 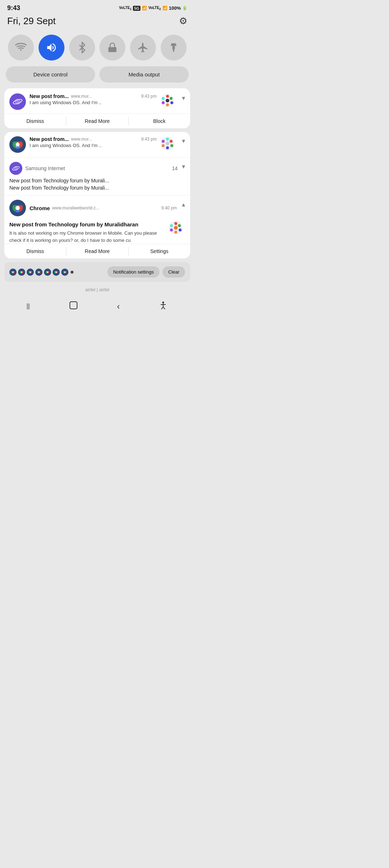 I want to click on chrome-time: 9:40 pm, so click(x=169, y=208).